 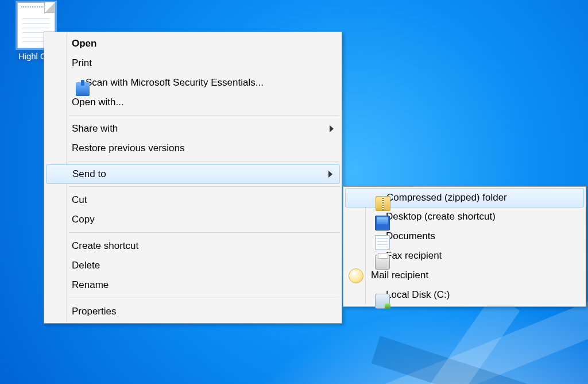 I want to click on disk-icon, so click(x=382, y=301).